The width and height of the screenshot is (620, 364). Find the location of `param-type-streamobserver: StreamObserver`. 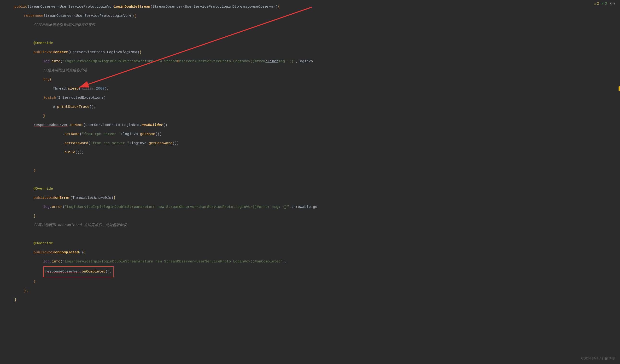

param-type-streamobserver: StreamObserver is located at coordinates (168, 7).